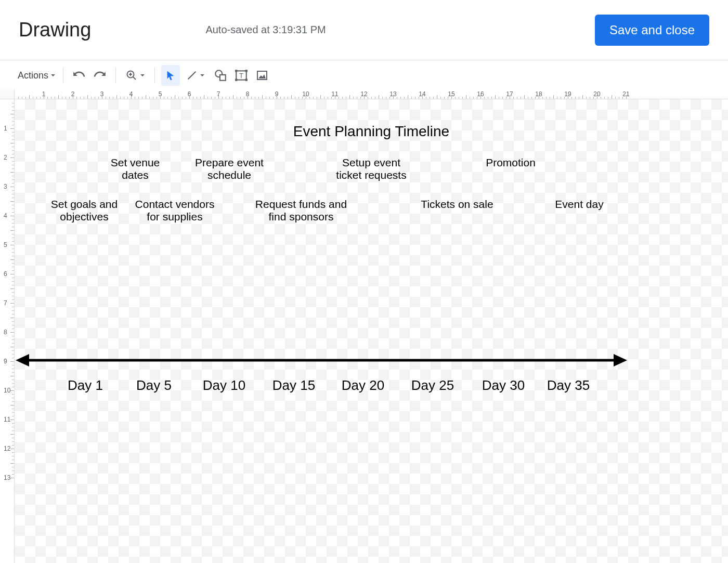 The height and width of the screenshot is (563, 728). What do you see at coordinates (371, 169) in the screenshot?
I see `event-label: Setup event ticket requests` at bounding box center [371, 169].